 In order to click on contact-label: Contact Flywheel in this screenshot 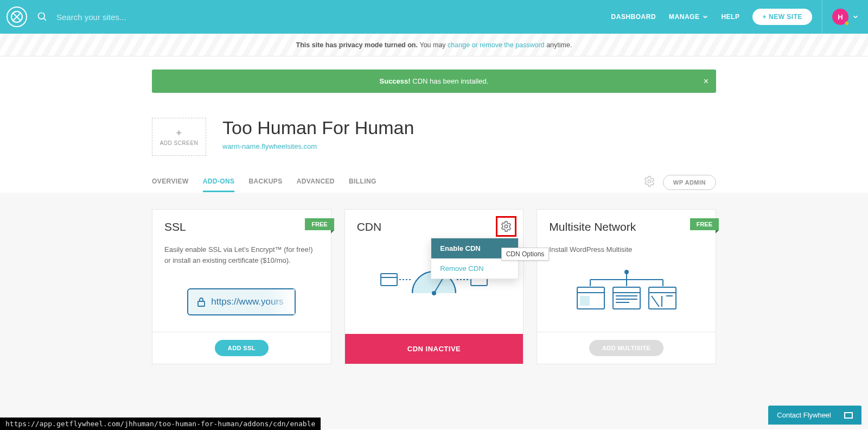, I will do `click(804, 415)`.